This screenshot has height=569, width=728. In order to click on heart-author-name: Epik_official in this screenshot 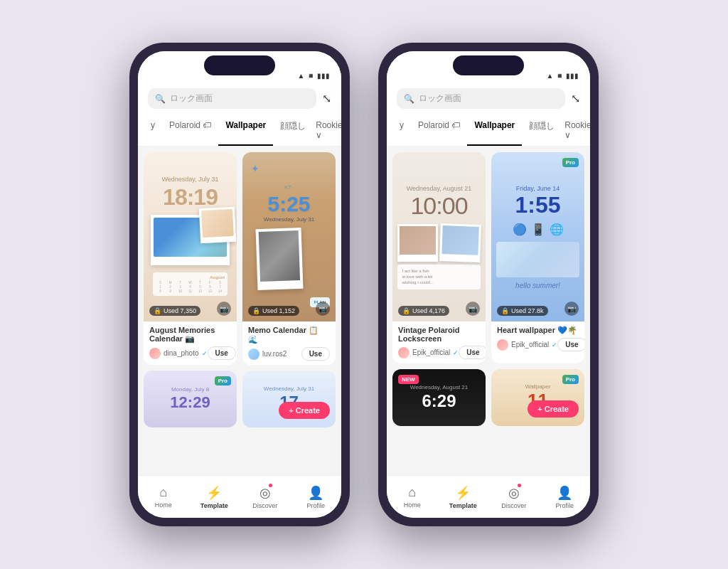, I will do `click(530, 344)`.